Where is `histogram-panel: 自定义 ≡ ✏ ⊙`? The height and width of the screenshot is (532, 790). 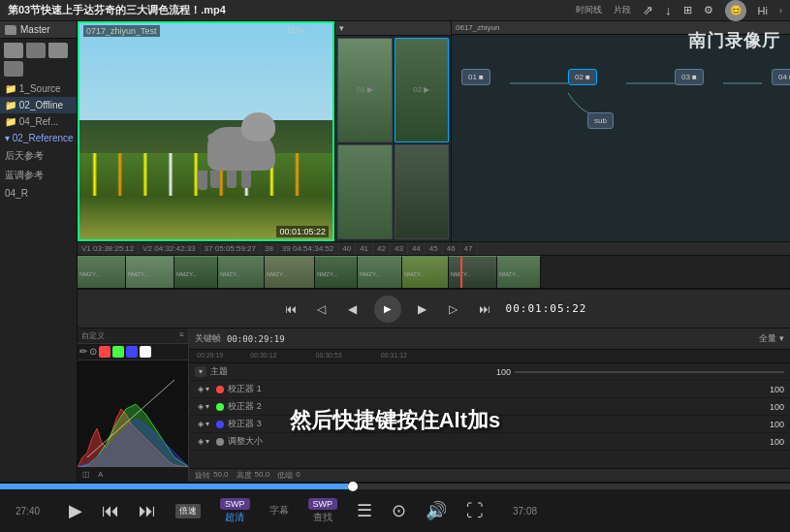
histogram-panel: 自定义 ≡ ✏ ⊙ is located at coordinates (134, 405).